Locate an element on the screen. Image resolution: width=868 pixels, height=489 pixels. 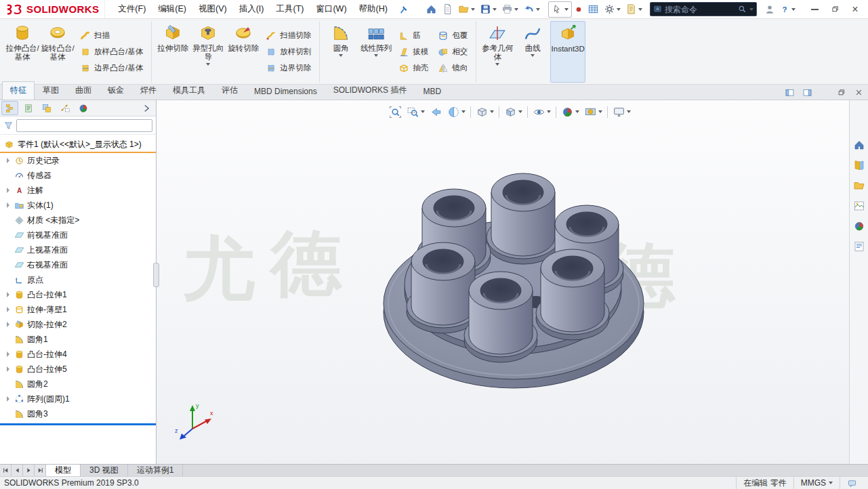
doc-restore-button is located at coordinates (841, 92).